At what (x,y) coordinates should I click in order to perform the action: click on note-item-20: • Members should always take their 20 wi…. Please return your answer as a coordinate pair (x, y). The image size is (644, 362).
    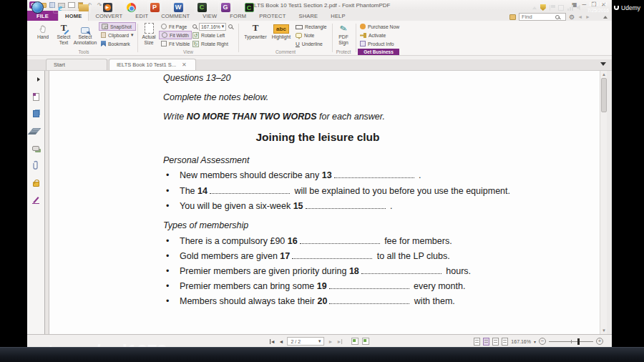
    Looking at the image, I should click on (311, 301).